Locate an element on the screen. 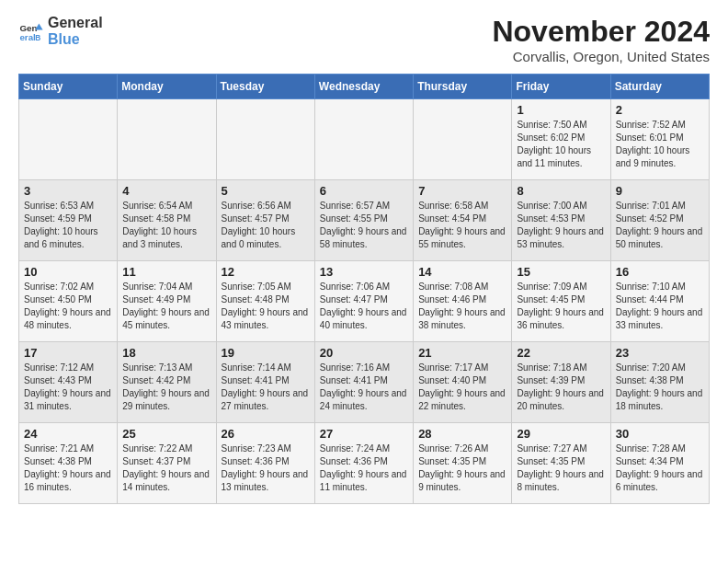 The width and height of the screenshot is (728, 563). calendar-cell: 24Sunrise: 7:21 AMSunset: 4:38 PMDayligh… is located at coordinates (68, 464).